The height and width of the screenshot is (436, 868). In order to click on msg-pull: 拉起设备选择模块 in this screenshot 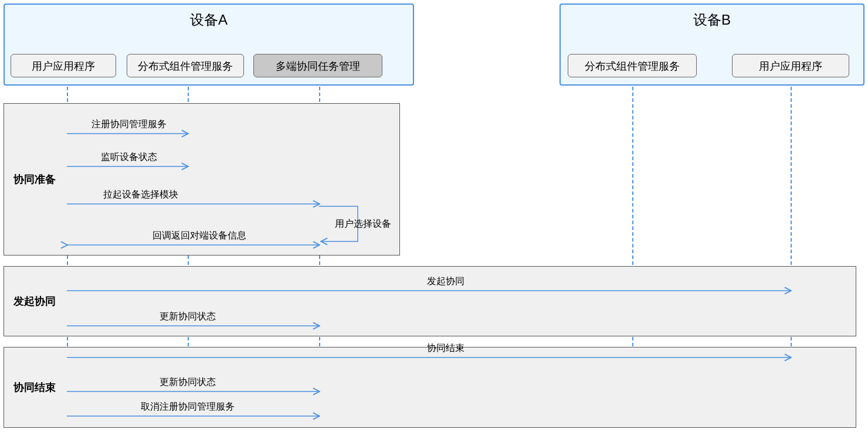, I will do `click(141, 195)`.